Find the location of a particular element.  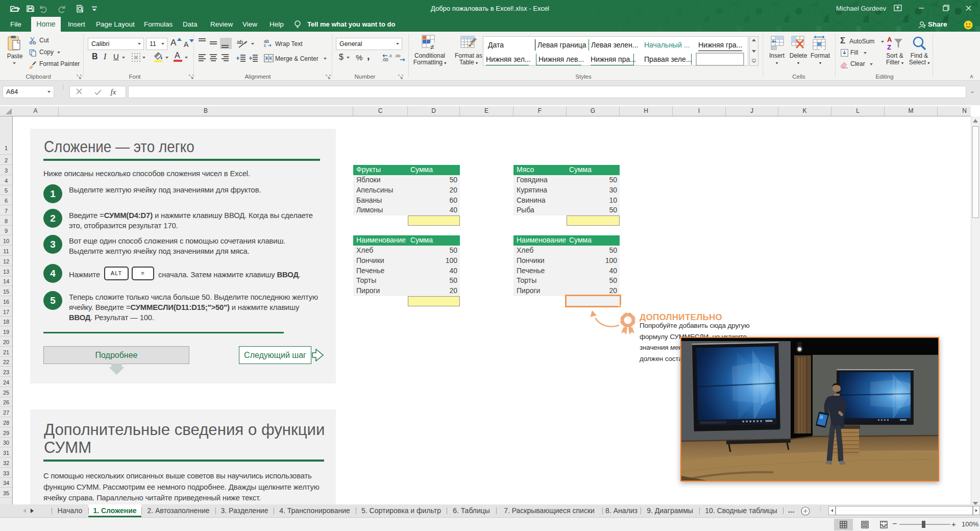

svg-text: fx is located at coordinates (113, 92).